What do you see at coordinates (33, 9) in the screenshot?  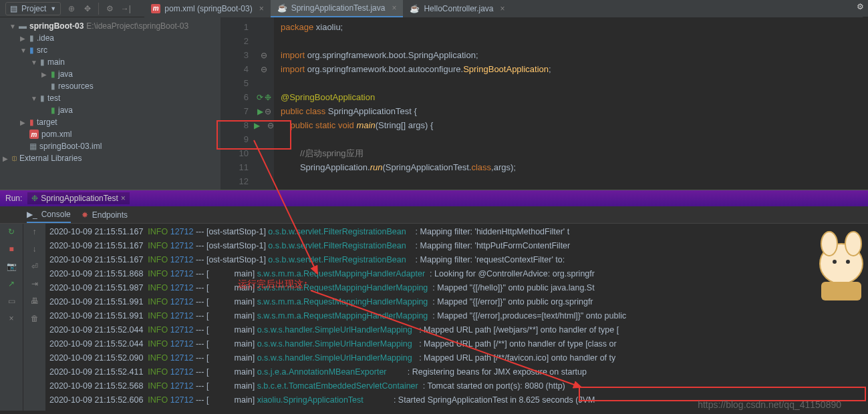 I see `project-view-dropdown: ▤ Project ▼` at bounding box center [33, 9].